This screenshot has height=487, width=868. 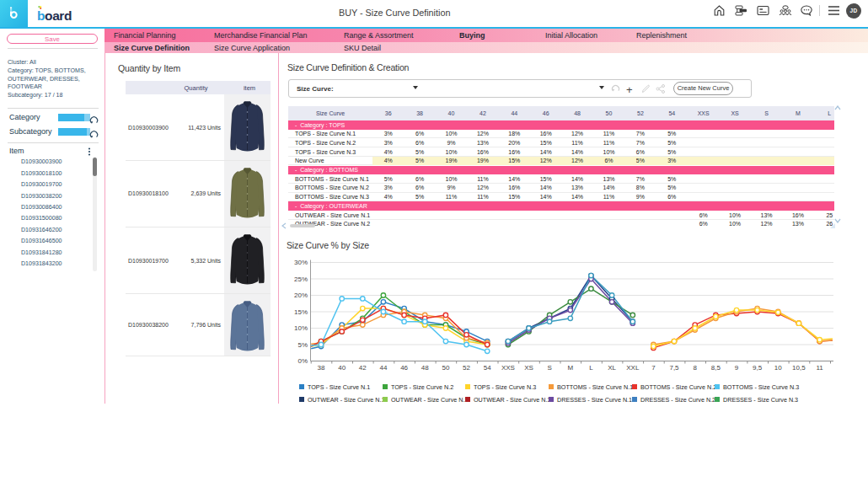 I want to click on svg-text: 25%, so click(x=301, y=280).